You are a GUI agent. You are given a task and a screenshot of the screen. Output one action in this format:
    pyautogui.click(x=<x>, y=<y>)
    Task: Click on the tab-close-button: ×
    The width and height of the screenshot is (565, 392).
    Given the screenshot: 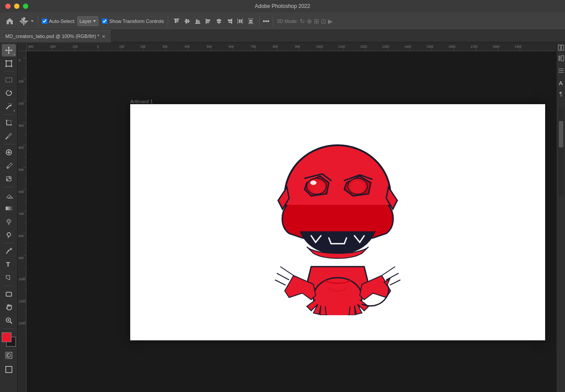 What is the action you would take?
    pyautogui.click(x=104, y=36)
    